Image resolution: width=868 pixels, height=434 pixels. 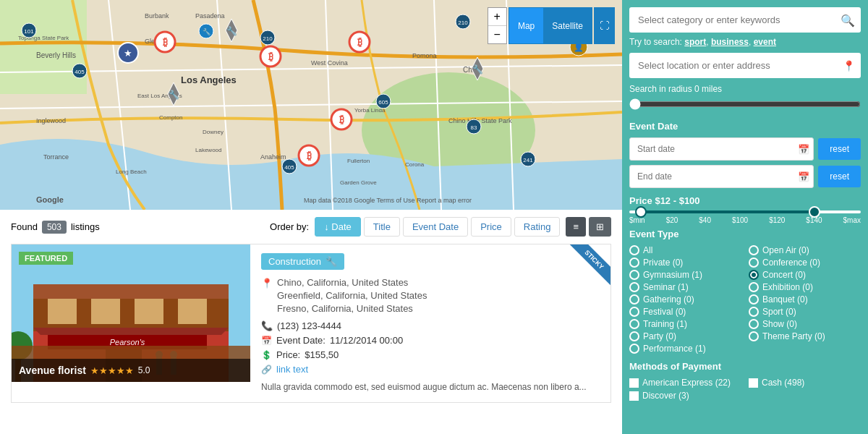 I want to click on radius-slider, so click(x=745, y=104).